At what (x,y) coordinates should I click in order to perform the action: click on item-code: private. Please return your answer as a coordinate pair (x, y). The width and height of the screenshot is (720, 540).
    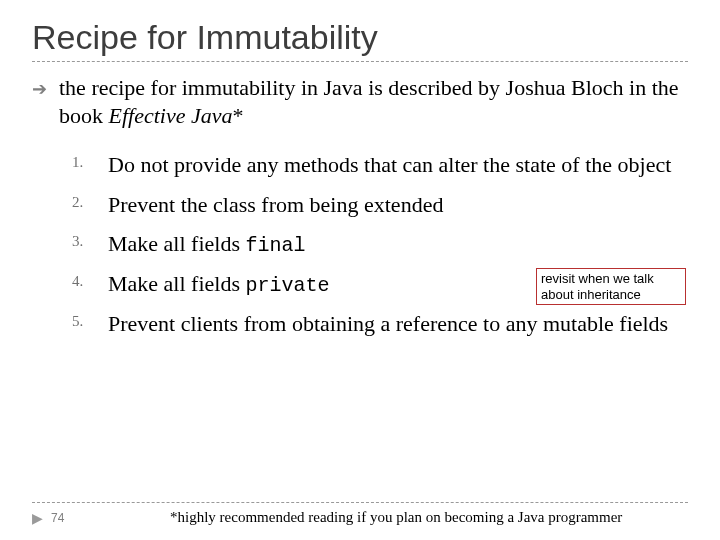
    Looking at the image, I should click on (287, 286).